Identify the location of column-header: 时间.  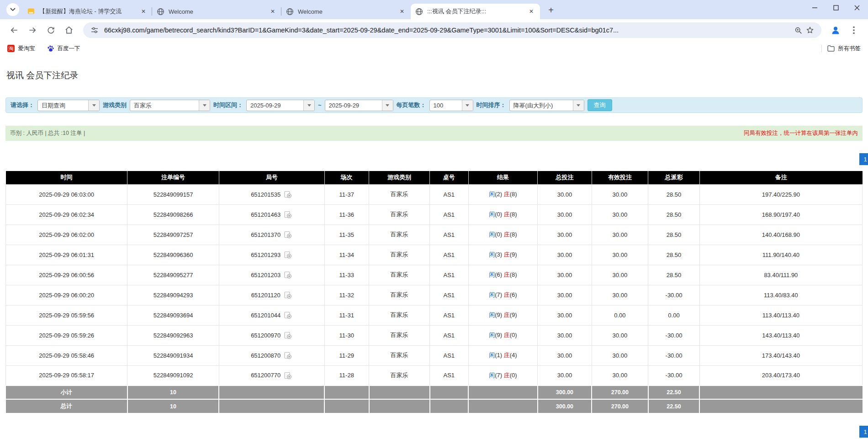
(67, 177).